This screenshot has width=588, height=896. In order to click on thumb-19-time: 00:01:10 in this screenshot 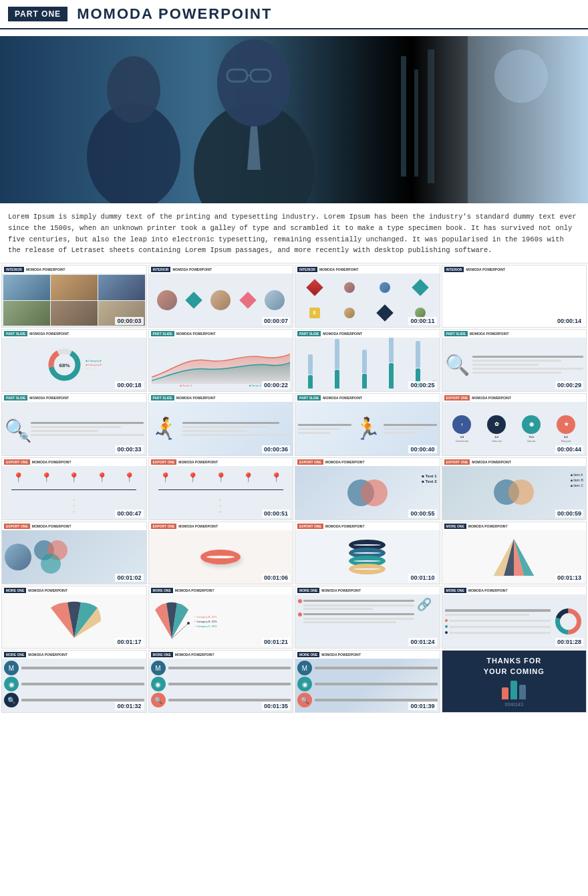, I will do `click(422, 578)`.